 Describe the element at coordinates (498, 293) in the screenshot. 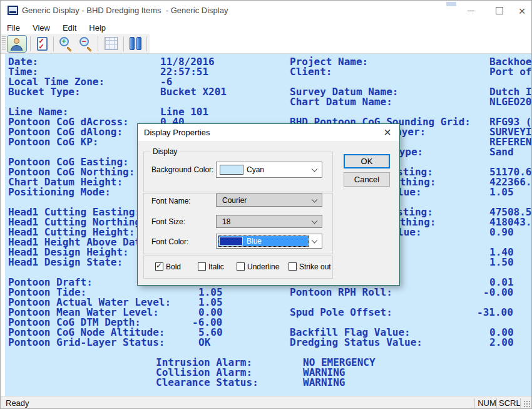

I see `display-text: -0.00` at that location.